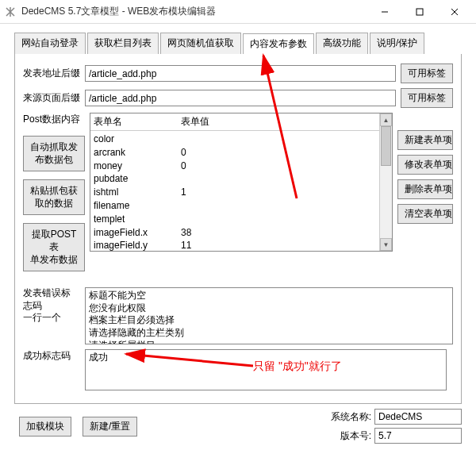  What do you see at coordinates (241, 206) in the screenshot?
I see `table-row: filename` at bounding box center [241, 206].